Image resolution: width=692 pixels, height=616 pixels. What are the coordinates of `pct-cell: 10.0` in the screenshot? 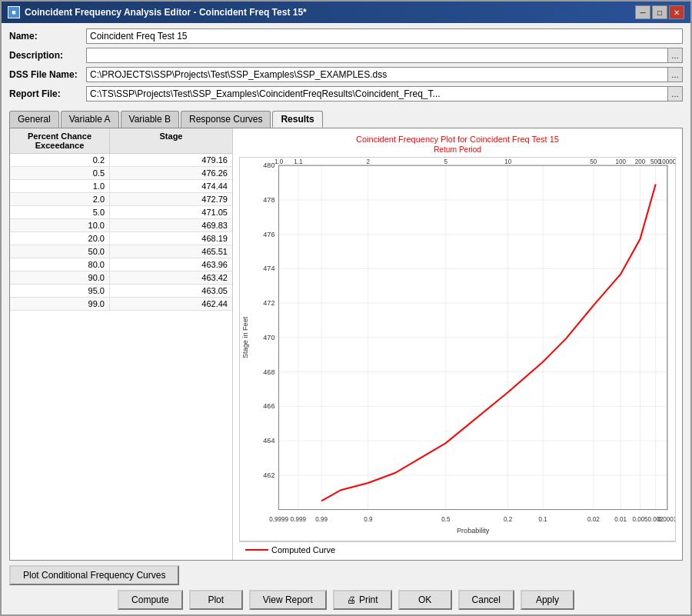 It's located at (60, 225).